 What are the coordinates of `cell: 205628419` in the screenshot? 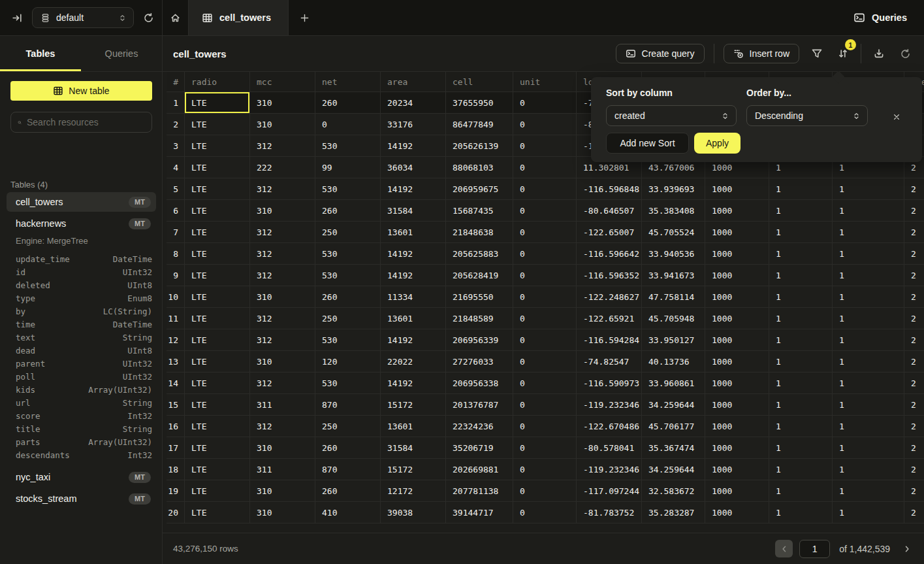 It's located at (479, 276).